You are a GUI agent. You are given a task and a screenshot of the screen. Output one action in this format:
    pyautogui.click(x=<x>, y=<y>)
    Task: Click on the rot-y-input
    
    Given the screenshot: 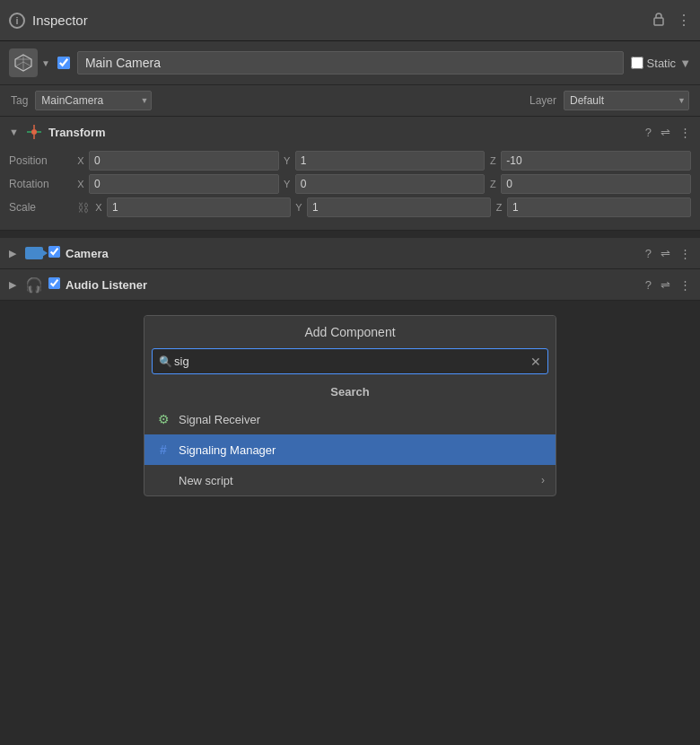 What is the action you would take?
    pyautogui.click(x=390, y=184)
    